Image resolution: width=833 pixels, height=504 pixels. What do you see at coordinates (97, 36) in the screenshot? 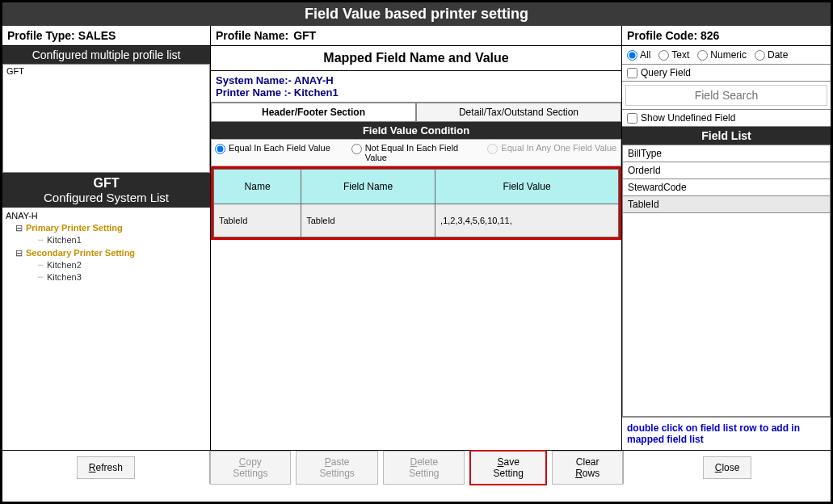
I see `profile-type-value: SALES` at bounding box center [97, 36].